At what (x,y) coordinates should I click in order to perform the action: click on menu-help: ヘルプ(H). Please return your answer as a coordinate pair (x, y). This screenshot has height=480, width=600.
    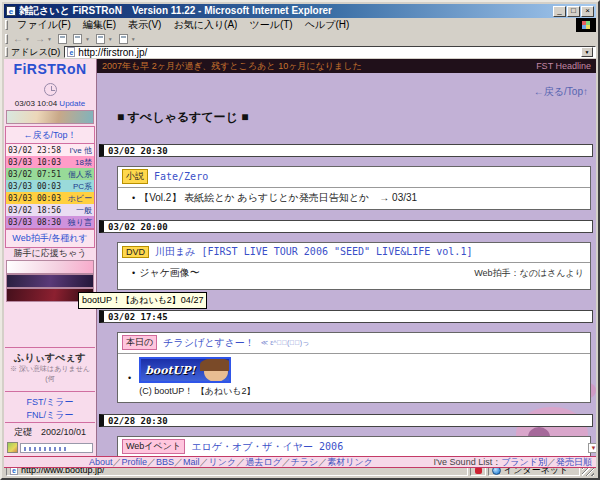
    Looking at the image, I should click on (328, 25).